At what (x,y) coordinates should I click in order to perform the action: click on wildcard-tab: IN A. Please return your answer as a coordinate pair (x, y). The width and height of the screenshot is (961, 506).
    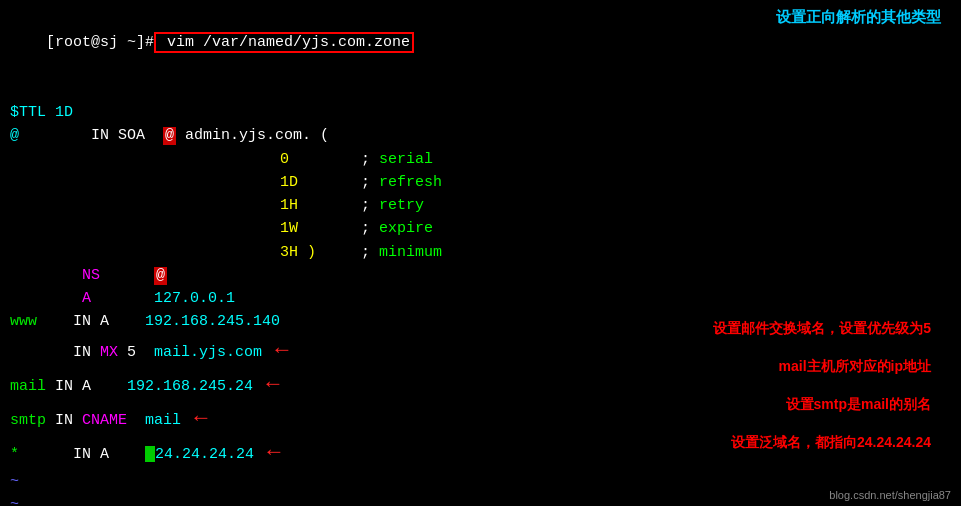
    Looking at the image, I should click on (82, 454).